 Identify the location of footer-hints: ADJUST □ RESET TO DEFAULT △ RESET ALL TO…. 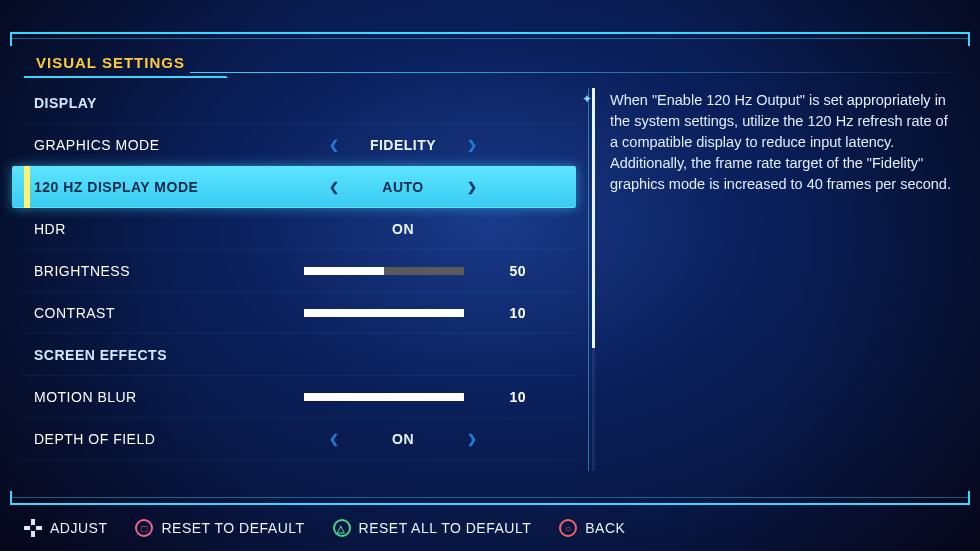
(490, 528).